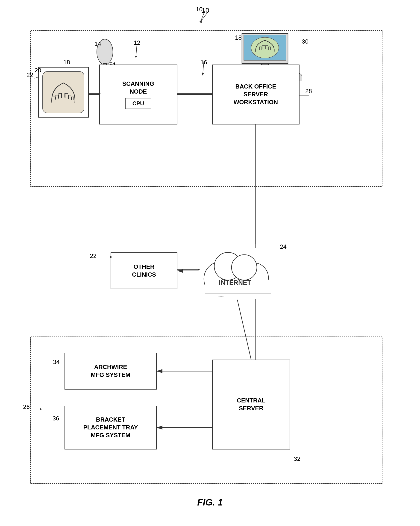  I want to click on line-clinics-internet, so click(188, 270).